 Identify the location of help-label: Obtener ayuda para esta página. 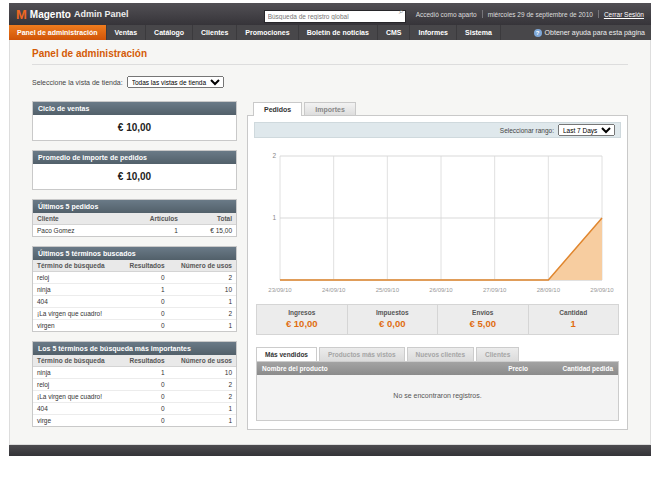
(595, 32).